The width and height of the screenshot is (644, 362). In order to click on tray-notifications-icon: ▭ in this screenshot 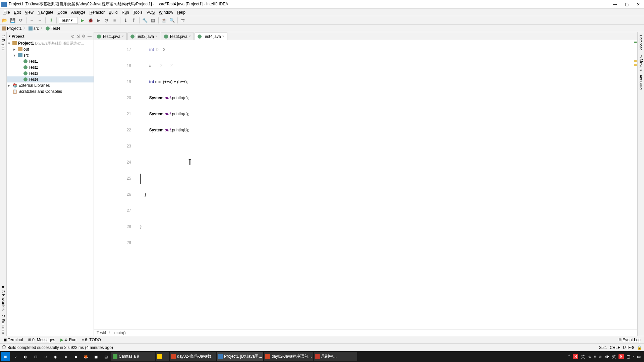, I will do `click(639, 357)`.